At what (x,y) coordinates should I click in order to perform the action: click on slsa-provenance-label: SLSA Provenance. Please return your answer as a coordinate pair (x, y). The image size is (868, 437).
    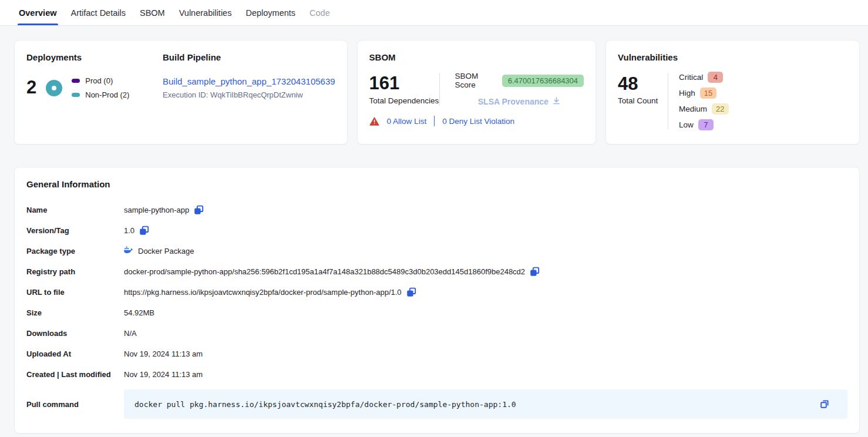
    Looking at the image, I should click on (513, 102).